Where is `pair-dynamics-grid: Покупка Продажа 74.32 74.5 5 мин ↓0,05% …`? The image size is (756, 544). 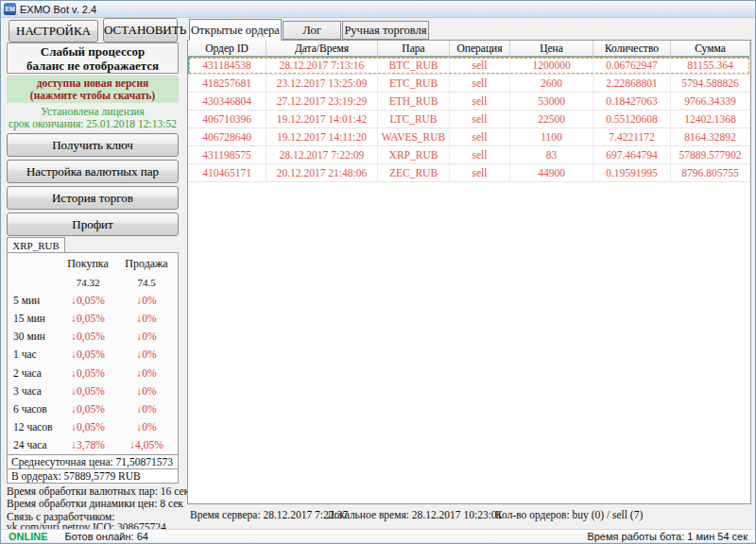
pair-dynamics-grid: Покупка Продажа 74.32 74.5 5 мин ↓0,05% … is located at coordinates (93, 353).